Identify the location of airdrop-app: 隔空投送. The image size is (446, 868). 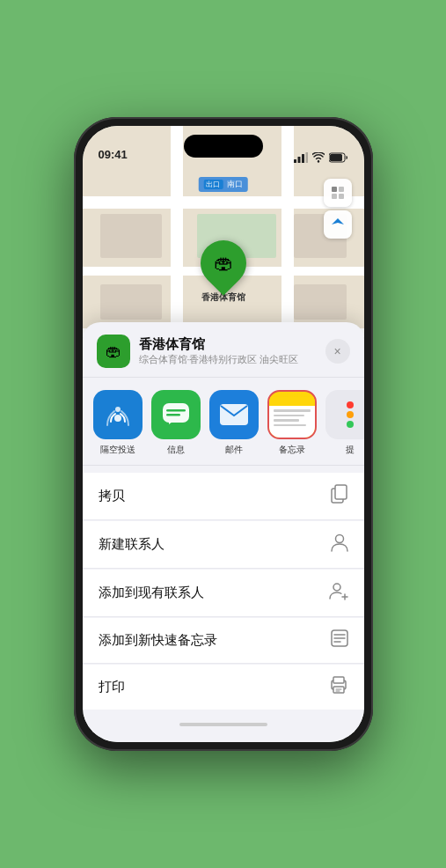
(118, 423).